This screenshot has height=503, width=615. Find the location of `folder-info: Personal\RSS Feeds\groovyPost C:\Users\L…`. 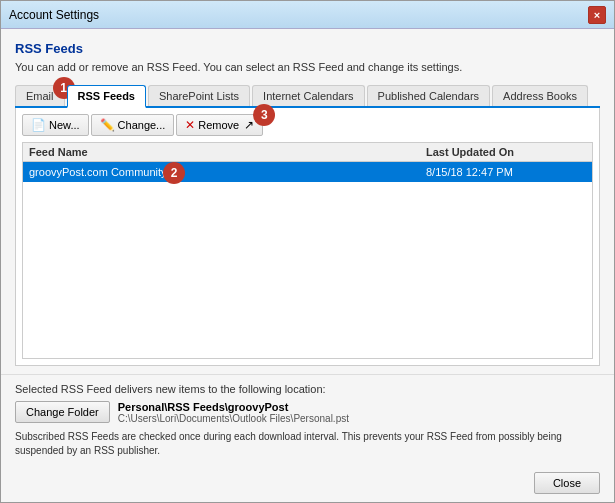

folder-info: Personal\RSS Feeds\groovyPost C:\Users\L… is located at coordinates (234, 412).